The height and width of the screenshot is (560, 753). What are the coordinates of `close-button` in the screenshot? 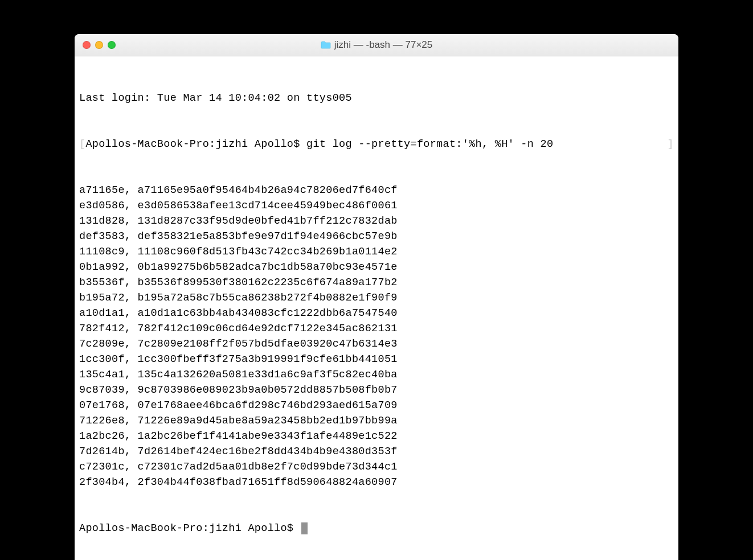 It's located at (87, 45).